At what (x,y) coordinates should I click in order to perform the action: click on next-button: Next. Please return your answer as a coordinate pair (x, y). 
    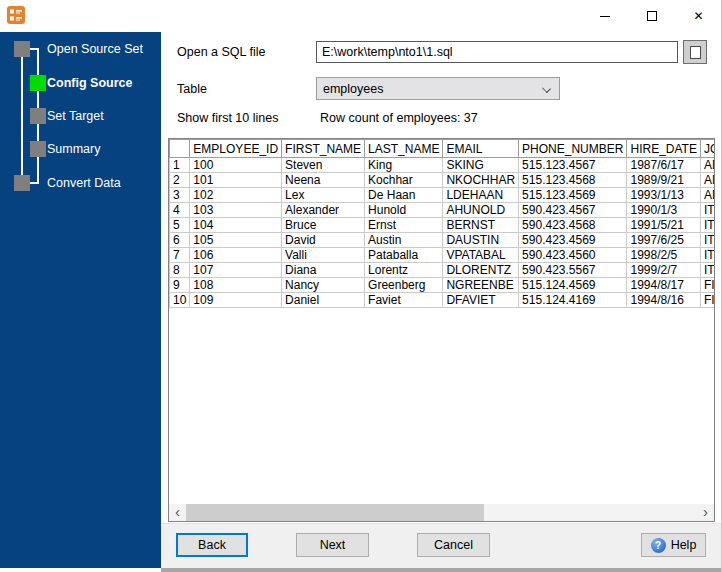
    Looking at the image, I should click on (332, 545).